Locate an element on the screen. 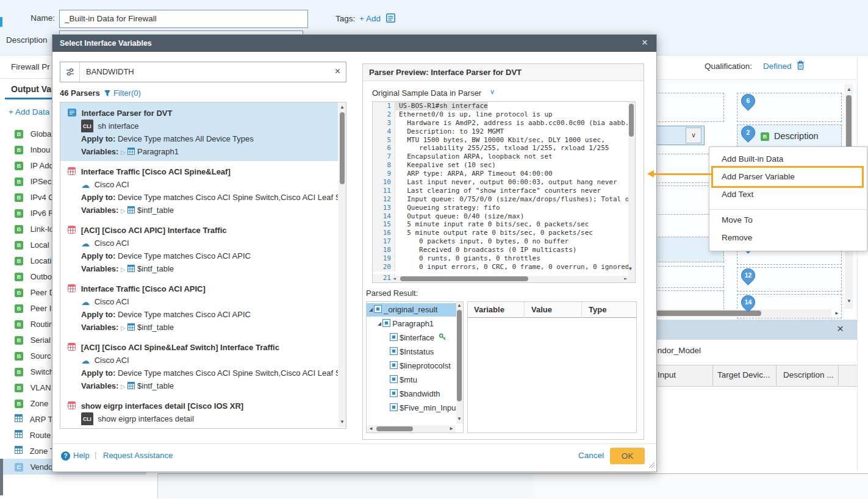  sidebar-item-label: Globa is located at coordinates (41, 134).